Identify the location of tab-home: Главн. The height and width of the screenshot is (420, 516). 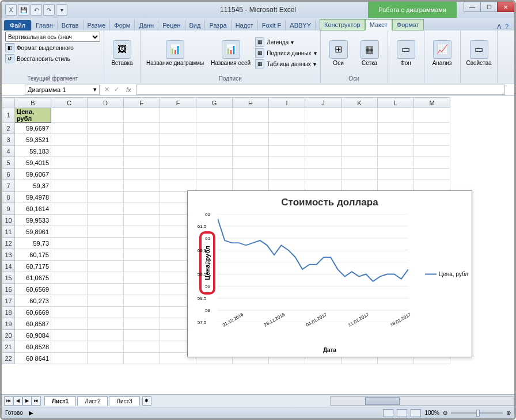
(45, 25).